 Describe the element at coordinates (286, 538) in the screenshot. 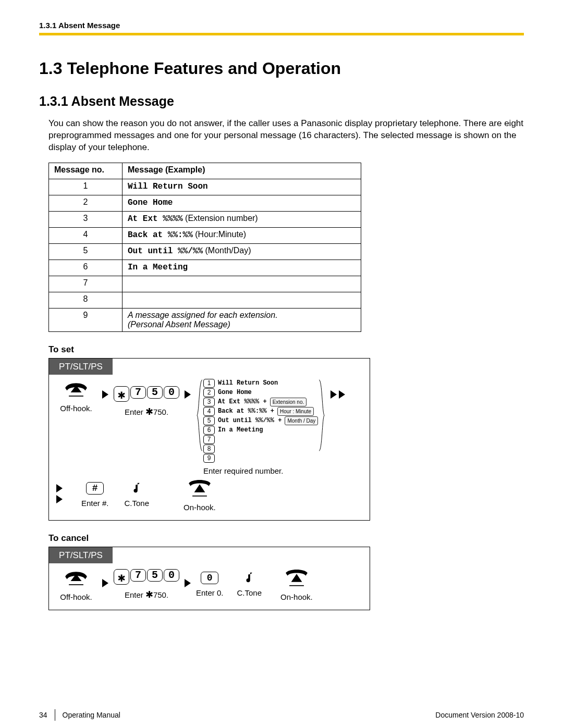

I see `to-cancel-heading: To cancel` at that location.